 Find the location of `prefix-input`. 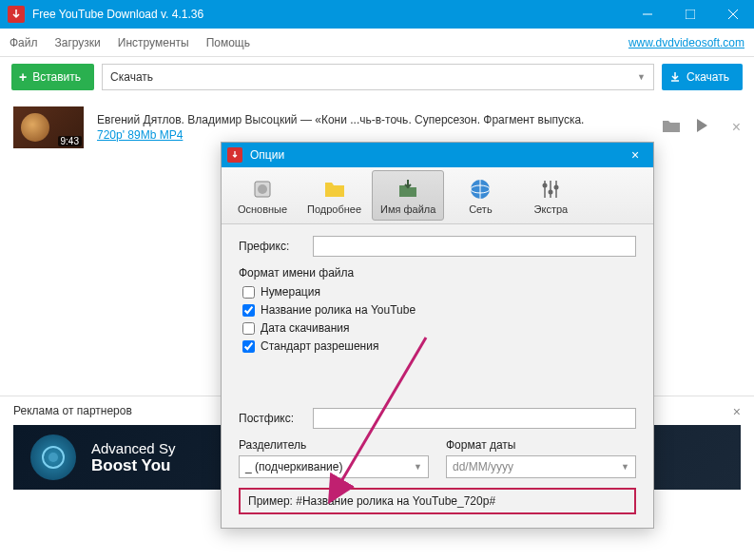

prefix-input is located at coordinates (474, 246).